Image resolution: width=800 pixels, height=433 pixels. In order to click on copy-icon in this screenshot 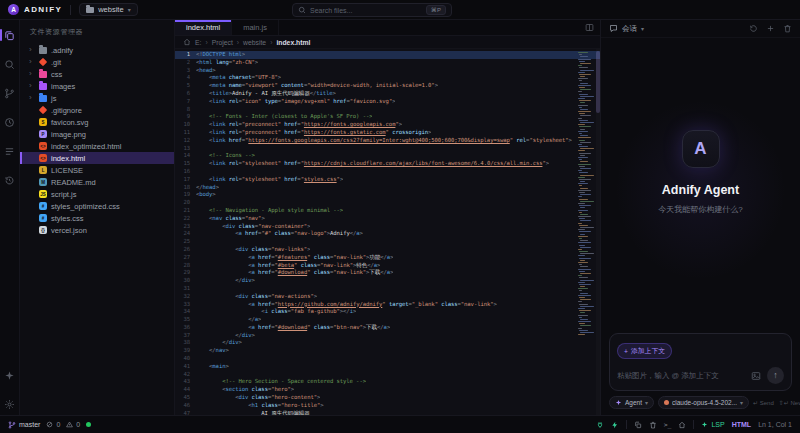, I will do `click(638, 425)`.